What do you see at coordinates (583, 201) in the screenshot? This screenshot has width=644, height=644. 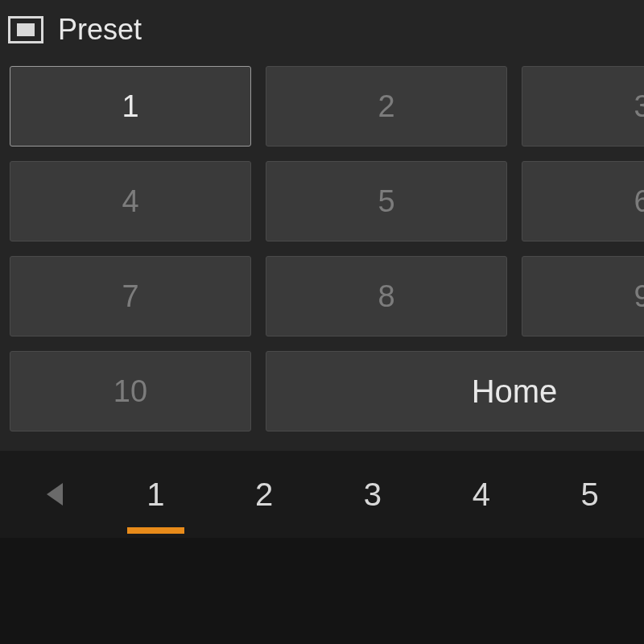 I see `preset-button-6: 6` at bounding box center [583, 201].